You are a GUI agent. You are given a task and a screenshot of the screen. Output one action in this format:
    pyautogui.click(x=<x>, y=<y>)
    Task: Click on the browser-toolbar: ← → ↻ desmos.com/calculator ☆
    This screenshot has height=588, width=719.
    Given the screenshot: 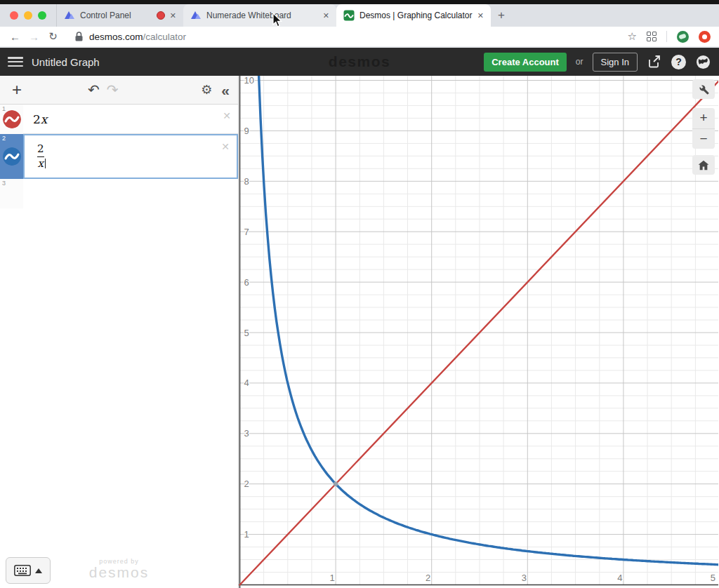 What is the action you would take?
    pyautogui.click(x=360, y=37)
    